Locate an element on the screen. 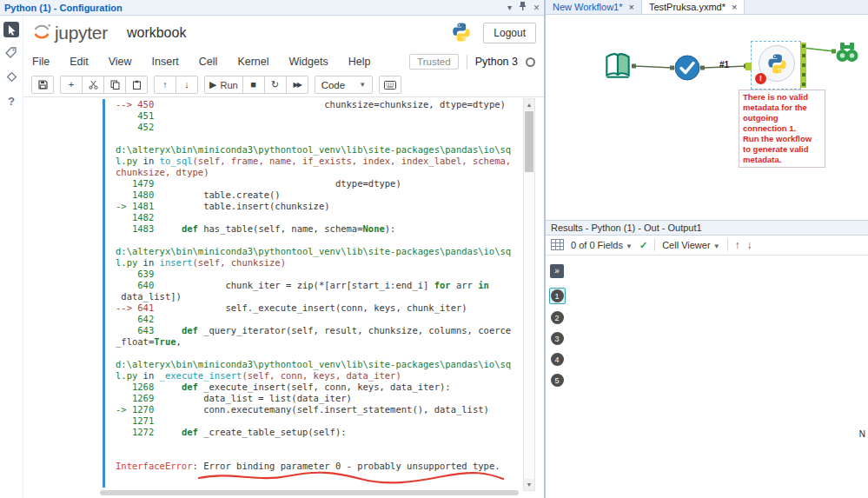 The width and height of the screenshot is (868, 498). menu-help: Help is located at coordinates (360, 62).